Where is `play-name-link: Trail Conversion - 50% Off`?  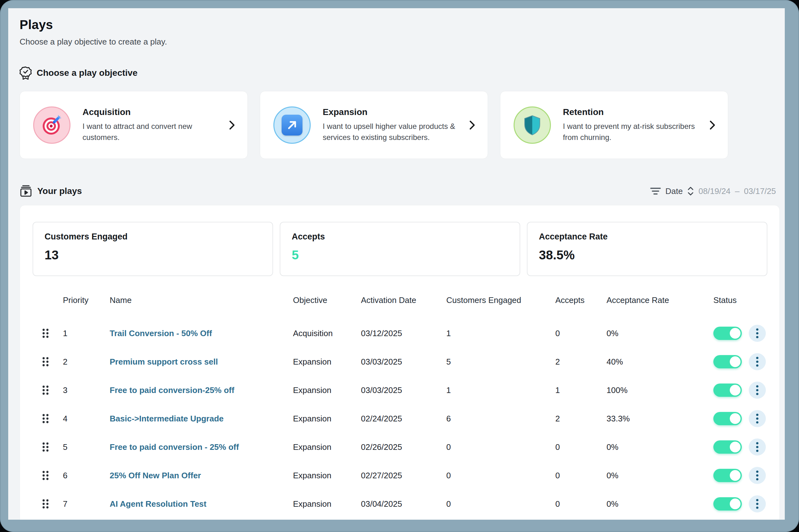 play-name-link: Trail Conversion - 50% Off is located at coordinates (201, 333).